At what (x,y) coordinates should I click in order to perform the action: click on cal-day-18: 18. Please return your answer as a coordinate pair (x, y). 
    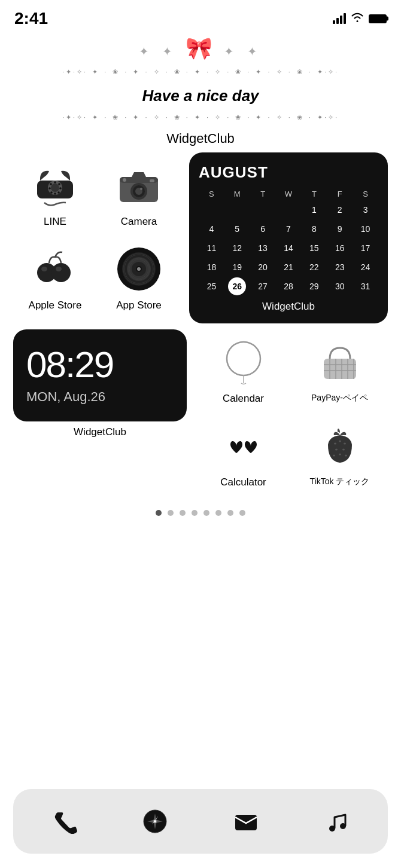
    Looking at the image, I should click on (211, 267).